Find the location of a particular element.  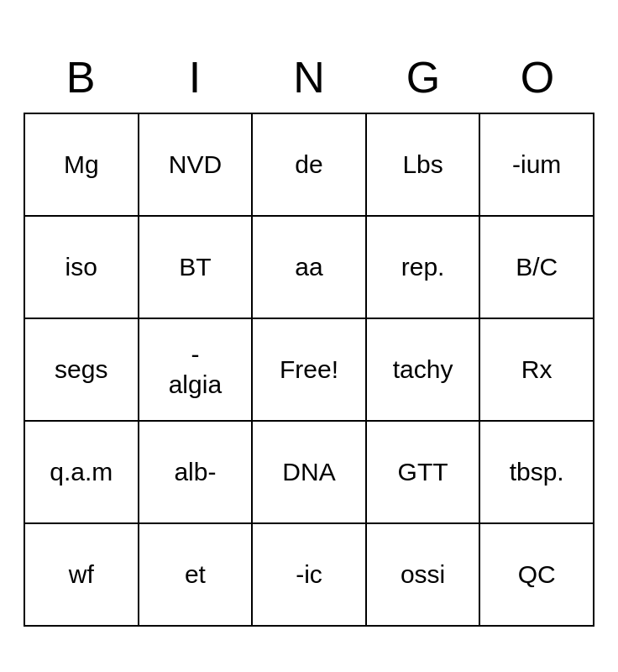

cell-r4c3: DNA is located at coordinates (310, 472).